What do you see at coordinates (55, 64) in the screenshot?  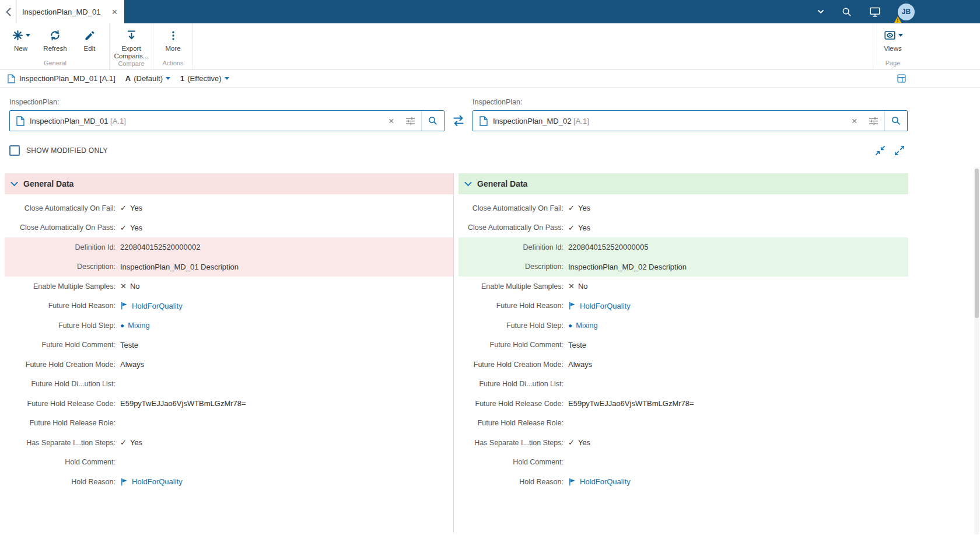 I see `toolbar-group-label-general: General` at bounding box center [55, 64].